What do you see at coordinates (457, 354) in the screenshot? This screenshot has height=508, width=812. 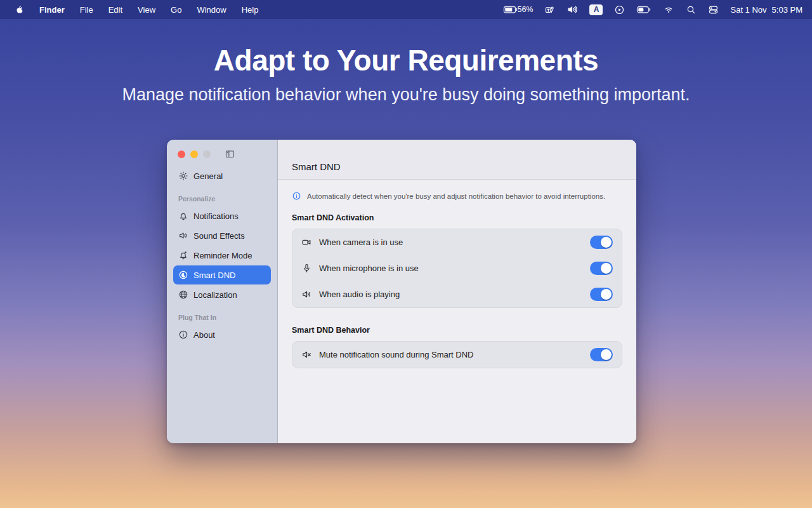 I see `setting-row-mute: Mute notification sound during Smart DND` at bounding box center [457, 354].